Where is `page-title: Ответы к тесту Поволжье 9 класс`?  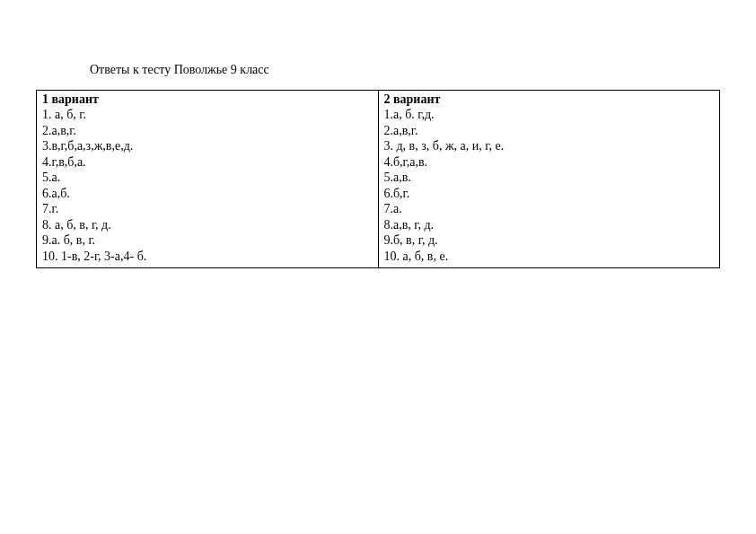 page-title: Ответы к тесту Поволжье 9 класс is located at coordinates (405, 70).